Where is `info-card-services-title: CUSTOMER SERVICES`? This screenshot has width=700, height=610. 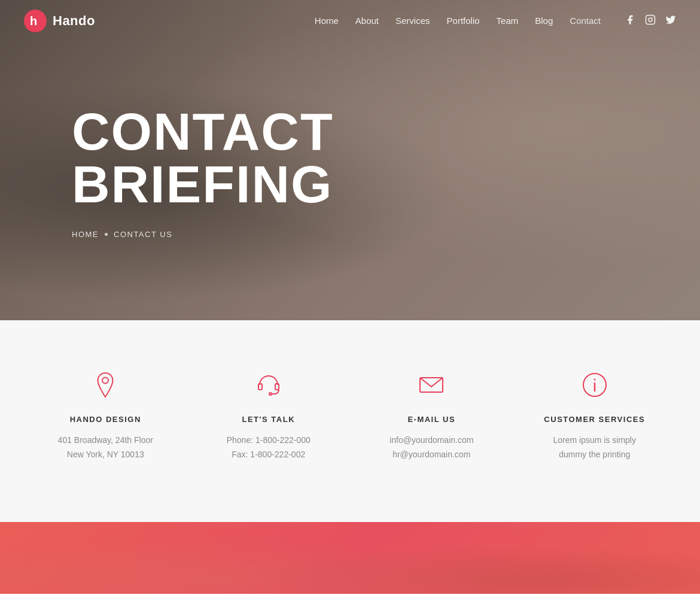
info-card-services-title: CUSTOMER SERVICES is located at coordinates (595, 419).